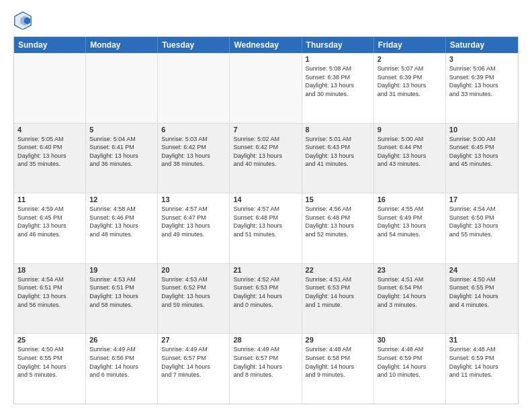 This screenshot has width=532, height=411. I want to click on calendar-cell: 23Sunrise: 4:51 AM Sunset: 6:54 PM Dayli…, so click(410, 299).